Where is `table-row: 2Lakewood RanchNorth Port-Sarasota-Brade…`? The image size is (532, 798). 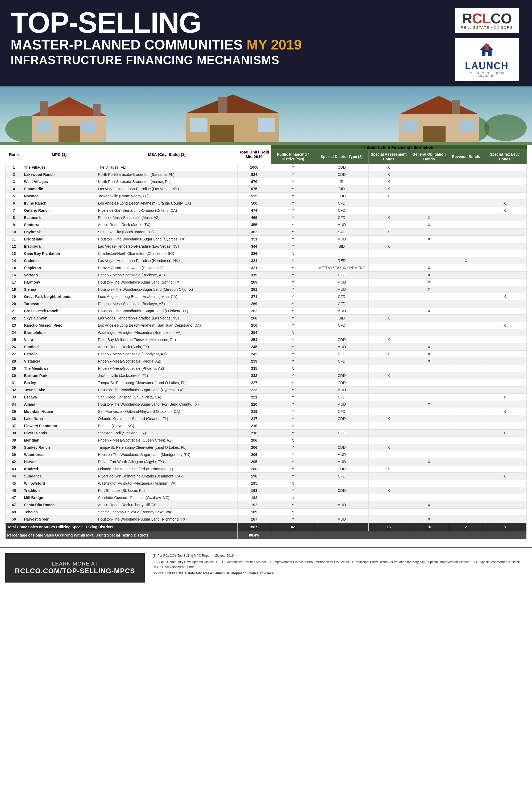
table-row: 2Lakewood RanchNorth Port-Sarasota-Brade… is located at coordinates (266, 174).